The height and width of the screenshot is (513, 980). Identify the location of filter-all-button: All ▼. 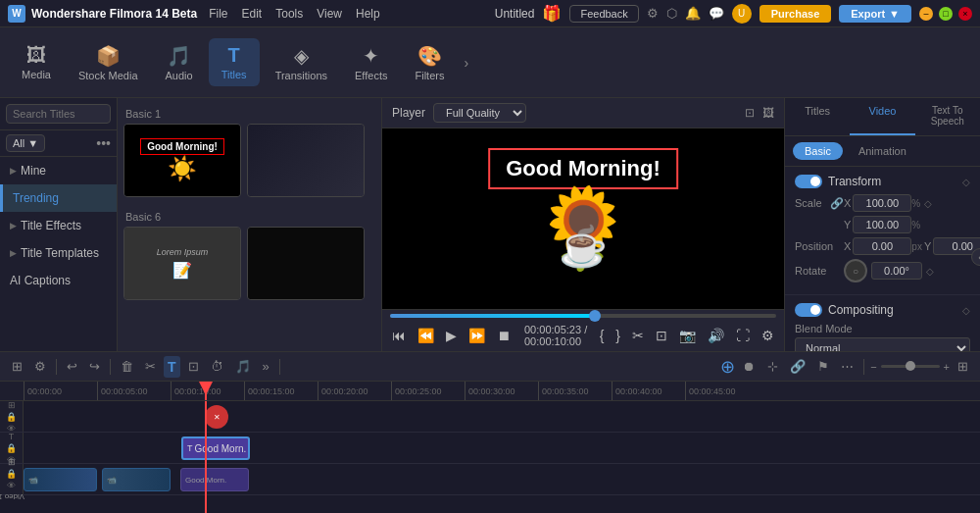
(25, 143).